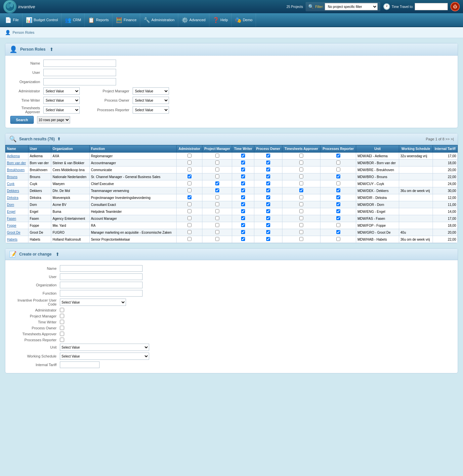 The height and width of the screenshot is (476, 463). What do you see at coordinates (70, 184) in the screenshot?
I see `data-cell: Waeyen` at bounding box center [70, 184].